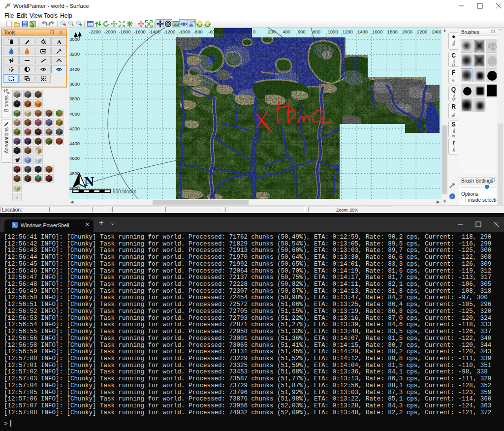 The height and width of the screenshot is (431, 504). Describe the element at coordinates (75, 129) in the screenshot. I see `svg-text: 4200` at that location.